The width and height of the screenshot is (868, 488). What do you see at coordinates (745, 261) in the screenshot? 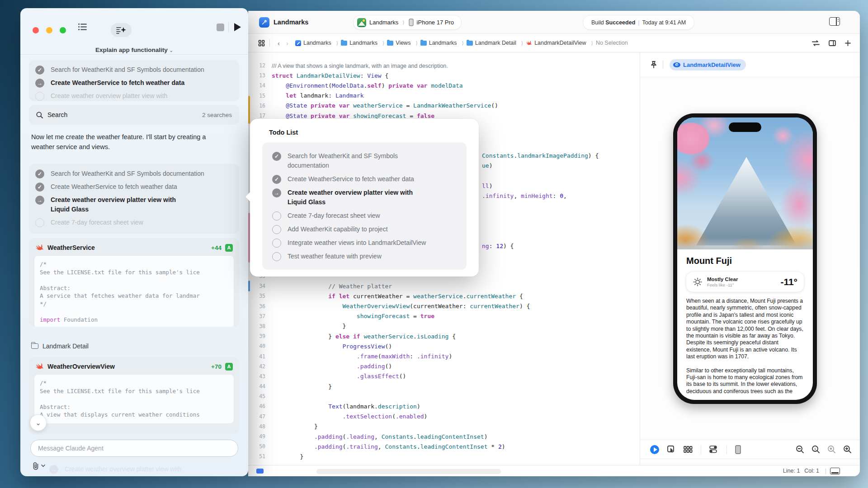
I see `landmark-title: Mount Fuji` at bounding box center [745, 261].